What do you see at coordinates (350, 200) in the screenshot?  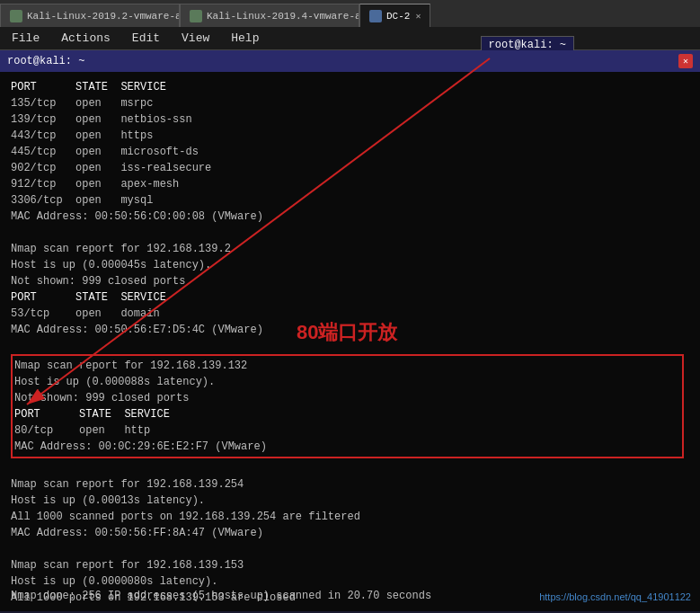 I see `line-7: 3306/tcp open mysql` at bounding box center [350, 200].